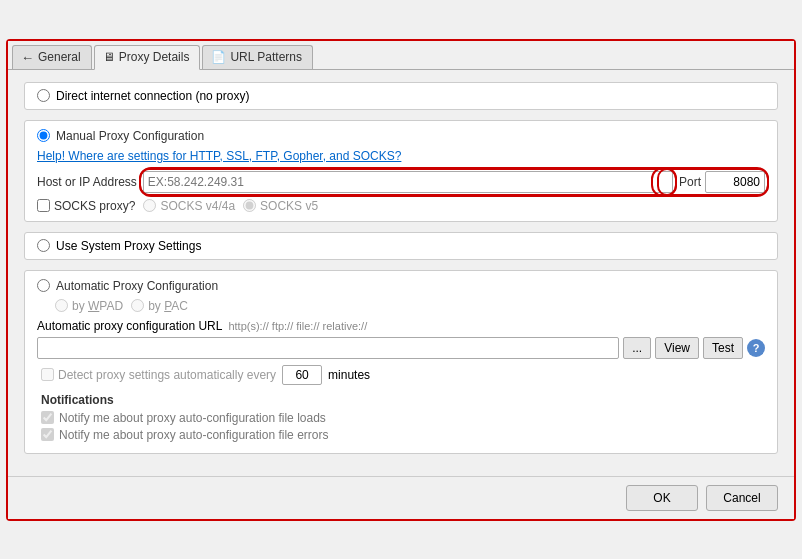 The image size is (802, 559). What do you see at coordinates (401, 182) in the screenshot?
I see `host-row: Host or IP Address Port` at bounding box center [401, 182].